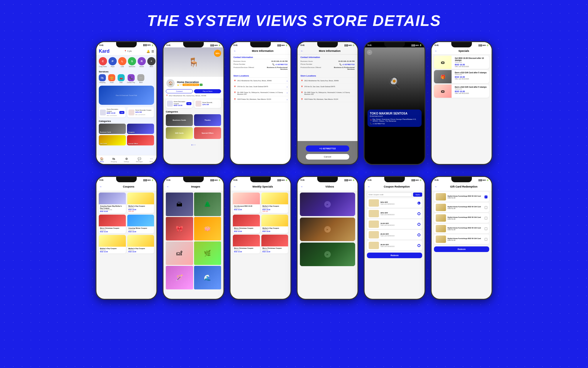 This screenshot has width=588, height=368. I want to click on gift-item-5: Stylish Home Furnishings BSD 50 Gift Car…, so click(462, 239).